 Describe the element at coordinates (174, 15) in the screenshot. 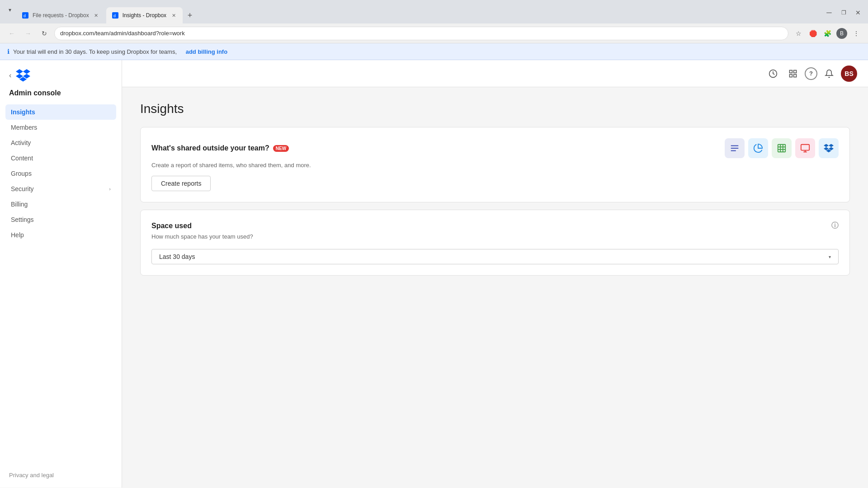

I see `tab2-close: ✕` at that location.